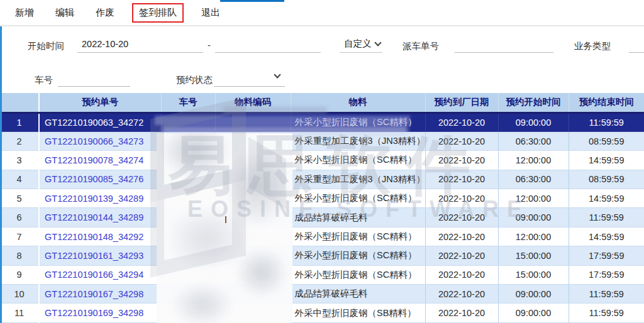 The image size is (644, 323). What do you see at coordinates (249, 78) in the screenshot?
I see `status-select` at bounding box center [249, 78].